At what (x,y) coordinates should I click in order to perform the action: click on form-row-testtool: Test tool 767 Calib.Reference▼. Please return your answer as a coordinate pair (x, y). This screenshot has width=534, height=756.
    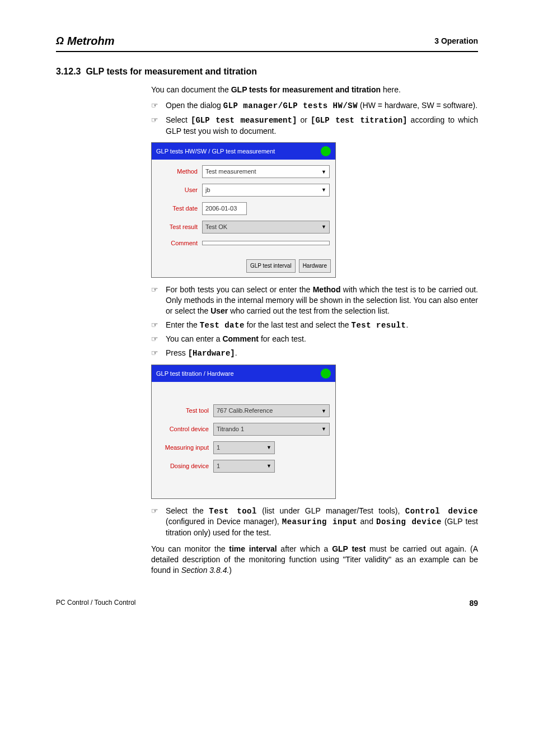
    Looking at the image, I should click on (243, 411).